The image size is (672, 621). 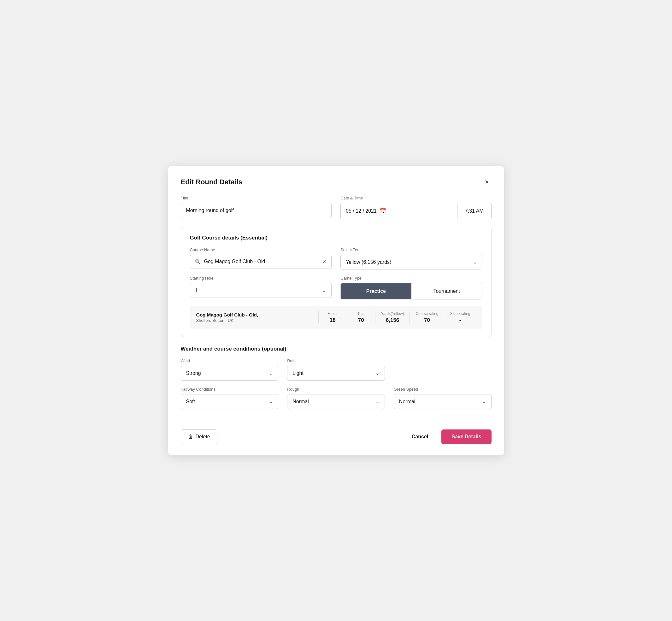 What do you see at coordinates (460, 317) in the screenshot?
I see `stat-slope-rating: Slope rating -` at bounding box center [460, 317].